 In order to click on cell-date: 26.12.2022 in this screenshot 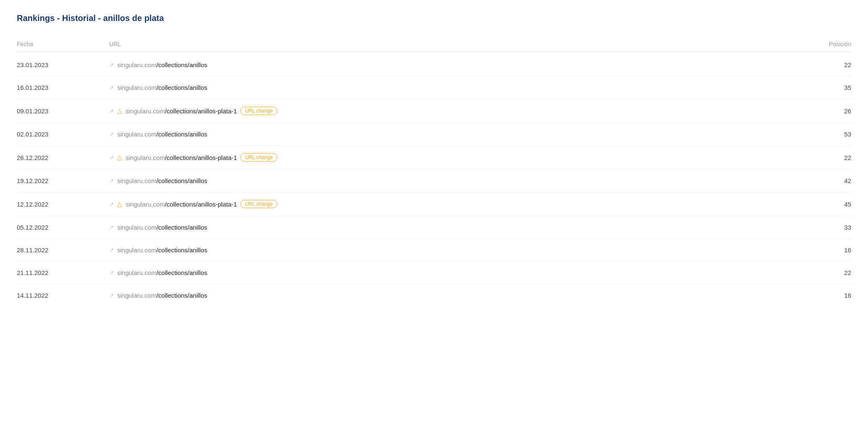, I will do `click(63, 158)`.